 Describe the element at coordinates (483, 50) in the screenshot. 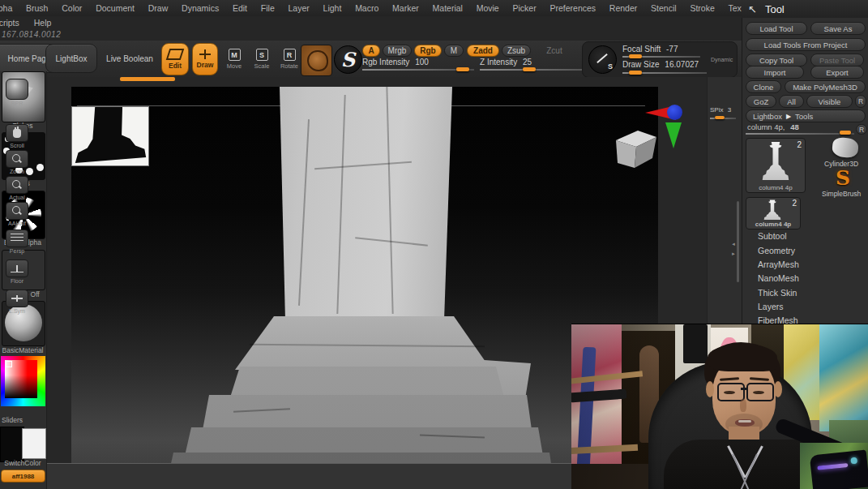

I see `mode-zadd-button: Zadd` at that location.